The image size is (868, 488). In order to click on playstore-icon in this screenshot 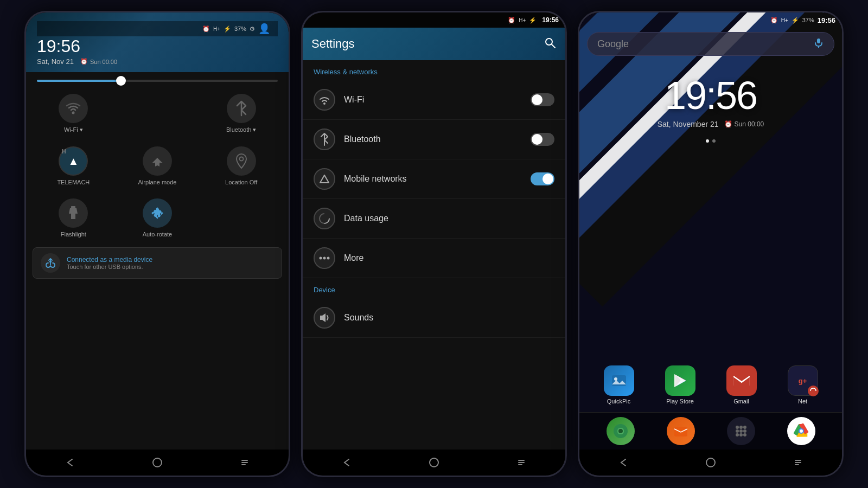, I will do `click(680, 381)`.